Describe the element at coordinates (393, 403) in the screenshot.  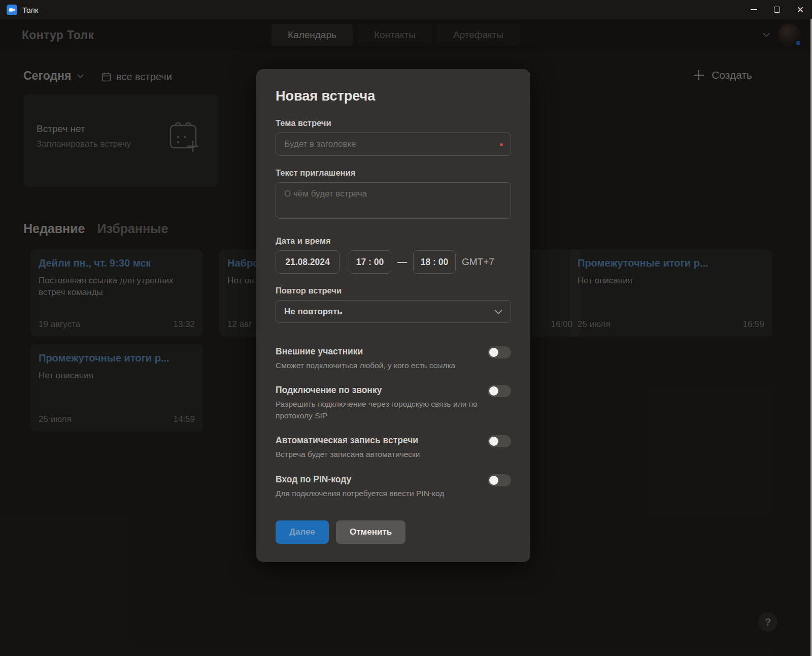
I see `dial-in-row: Подключение по звонку Разрешить подключе…` at that location.